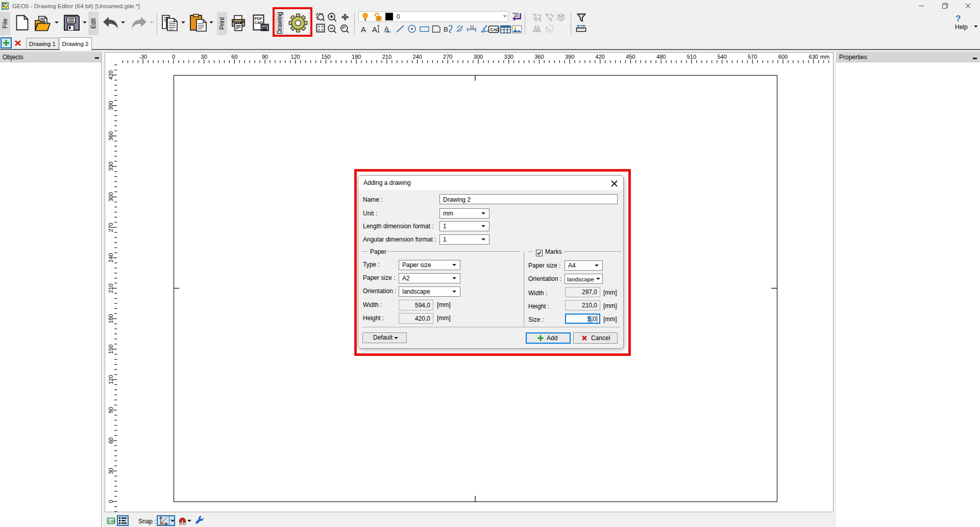 Image resolution: width=980 pixels, height=527 pixels. I want to click on svg-text: 480, so click(661, 57).